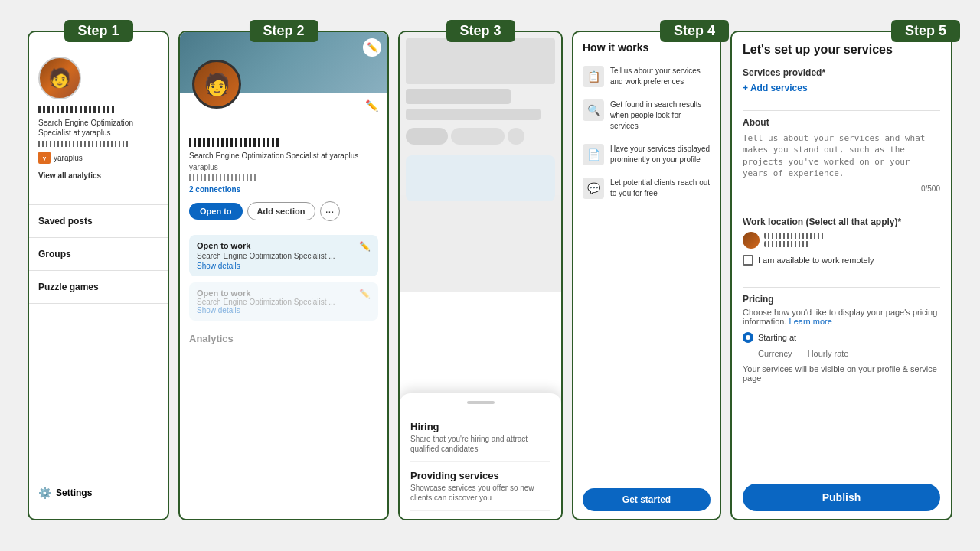 The width and height of the screenshot is (980, 551). What do you see at coordinates (481, 427) in the screenshot?
I see `hiring-title: Hiring` at bounding box center [481, 427].